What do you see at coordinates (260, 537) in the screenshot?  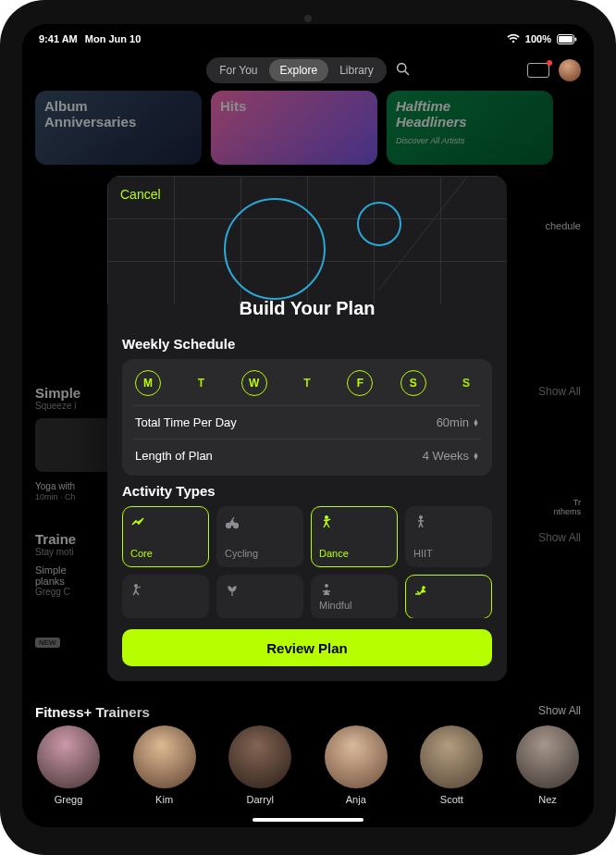 I see `activity-cycling: Cycling` at bounding box center [260, 537].